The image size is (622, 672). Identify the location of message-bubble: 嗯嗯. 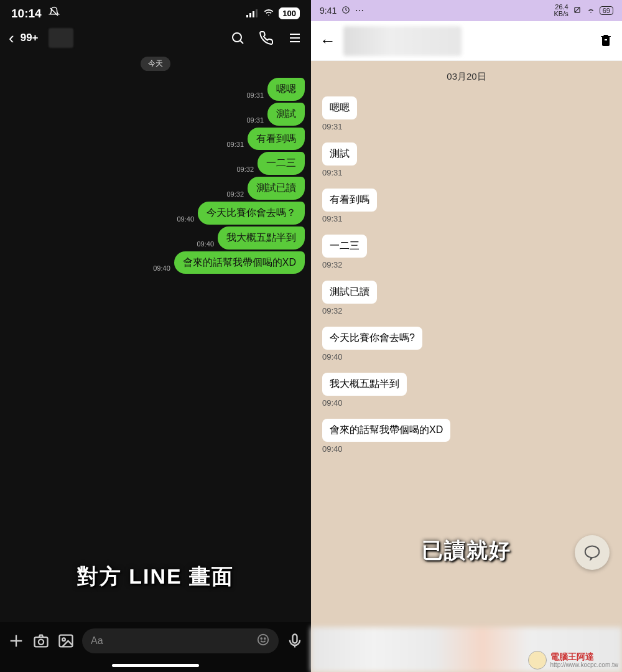
(286, 90).